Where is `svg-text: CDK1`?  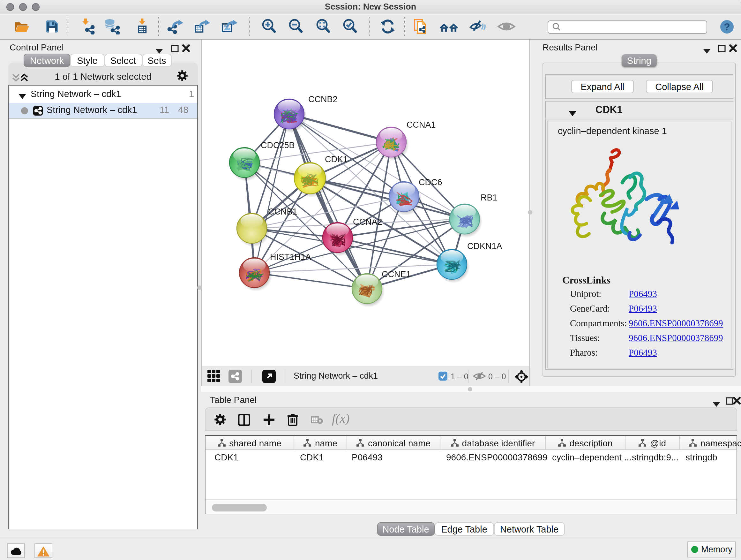
svg-text: CDK1 is located at coordinates (336, 160).